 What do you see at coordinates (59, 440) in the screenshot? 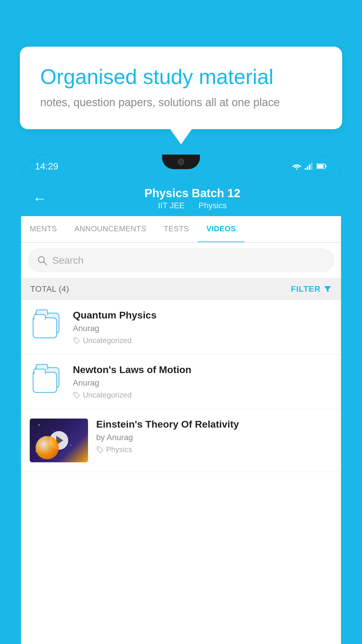
I see `video-thumbnail-einstein` at bounding box center [59, 440].